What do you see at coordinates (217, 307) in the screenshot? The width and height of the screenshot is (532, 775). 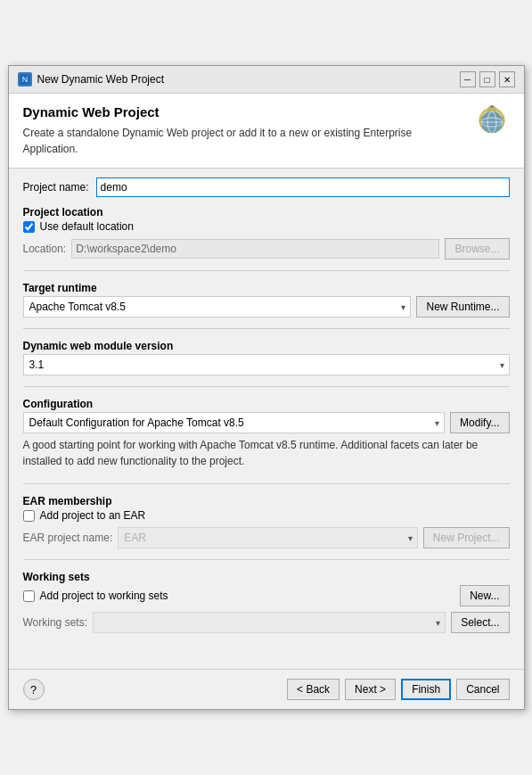 I see `target-runtime-dropdown-wrapper: Apache Tomcat v8.5 ▾` at bounding box center [217, 307].